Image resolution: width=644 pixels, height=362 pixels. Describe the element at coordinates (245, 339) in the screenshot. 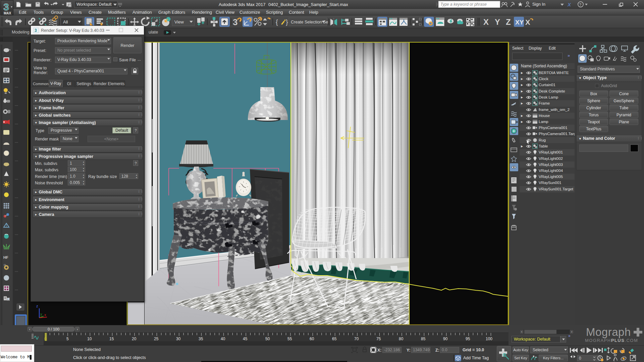

I see `svg-text: 45` at that location.